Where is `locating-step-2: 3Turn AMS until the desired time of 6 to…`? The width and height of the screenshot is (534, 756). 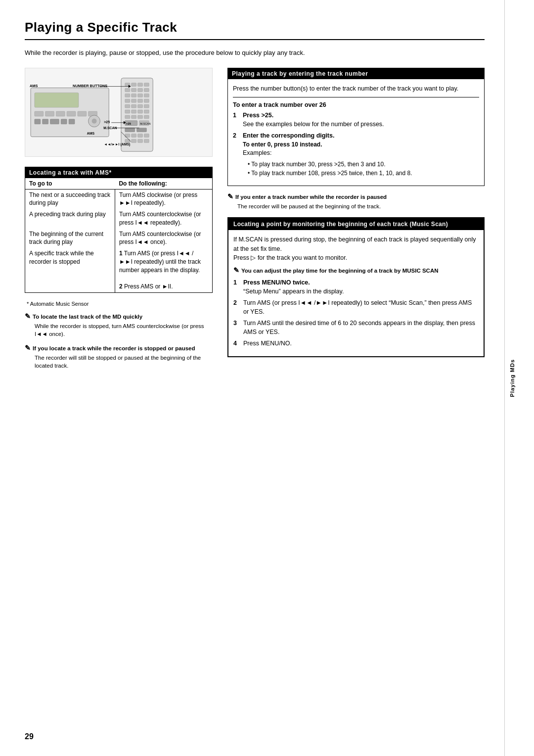 locating-step-2: 3Turn AMS until the desired time of 6 to… is located at coordinates (356, 328).